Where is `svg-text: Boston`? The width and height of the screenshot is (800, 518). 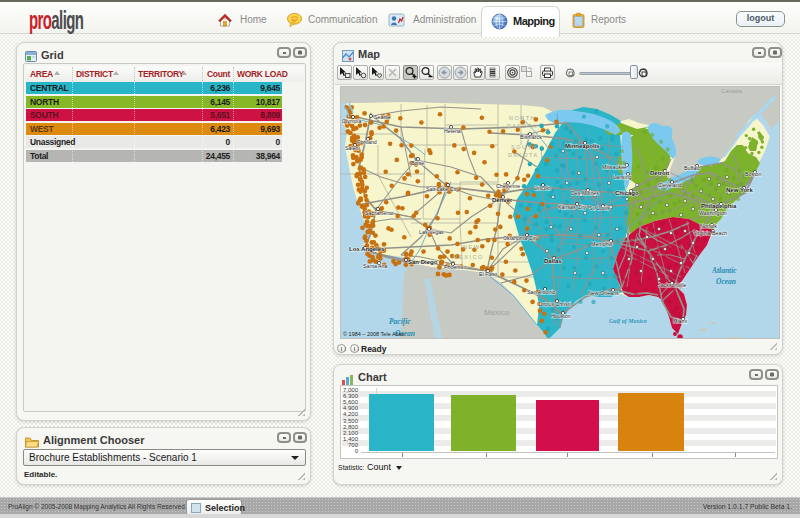 svg-text: Boston is located at coordinates (754, 174).